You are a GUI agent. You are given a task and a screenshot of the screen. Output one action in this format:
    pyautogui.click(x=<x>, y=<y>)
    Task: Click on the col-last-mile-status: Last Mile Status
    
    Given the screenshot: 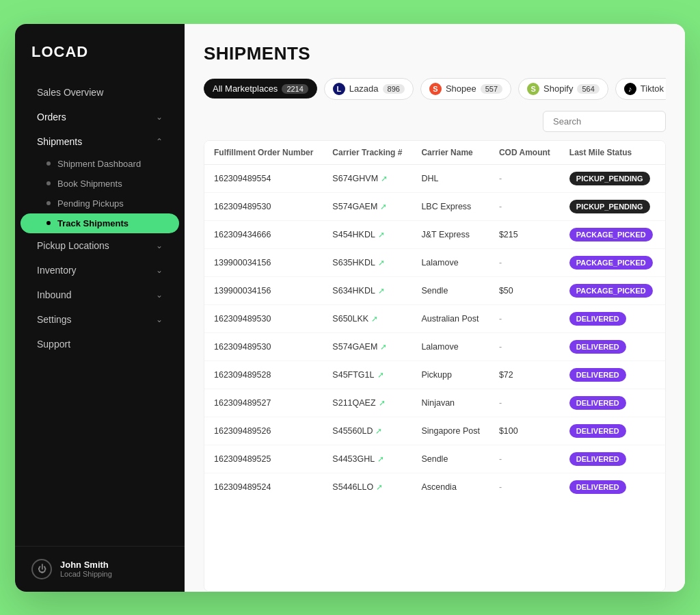 What is the action you would take?
    pyautogui.click(x=611, y=153)
    